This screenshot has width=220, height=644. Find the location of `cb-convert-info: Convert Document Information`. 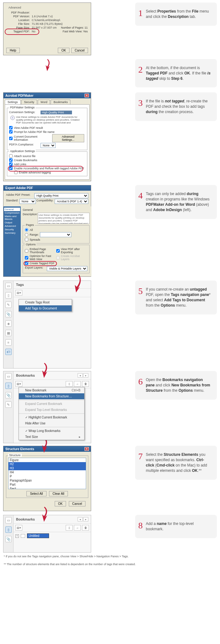

cb-convert-info: Convert Document Information is located at coordinates (30, 138).